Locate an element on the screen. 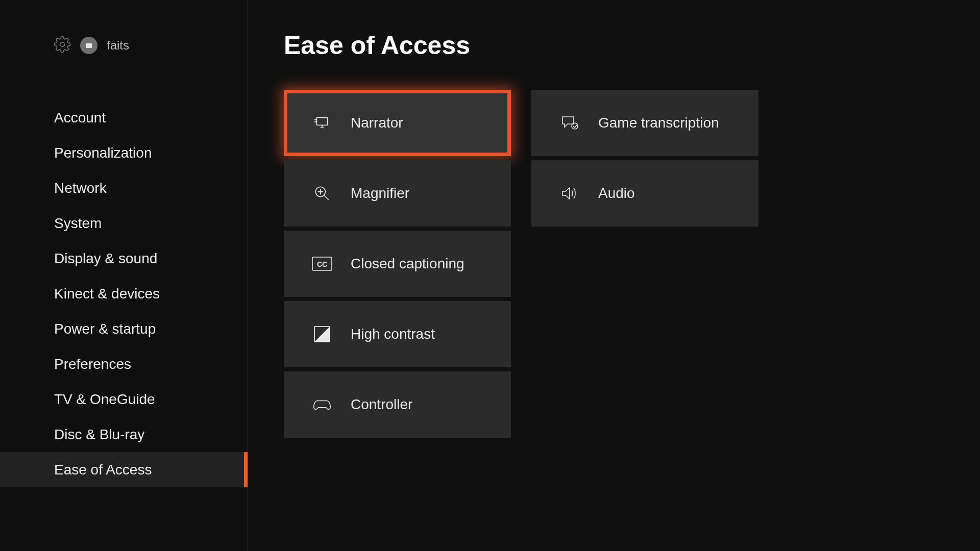 Image resolution: width=980 pixels, height=551 pixels. high-contrast-icon is located at coordinates (322, 334).